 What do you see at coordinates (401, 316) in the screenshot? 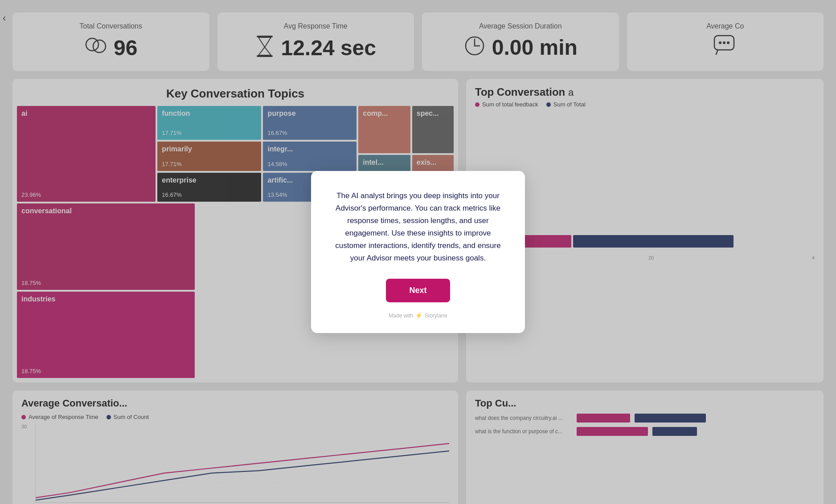
I see `modal-footer-made: Made with` at bounding box center [401, 316].